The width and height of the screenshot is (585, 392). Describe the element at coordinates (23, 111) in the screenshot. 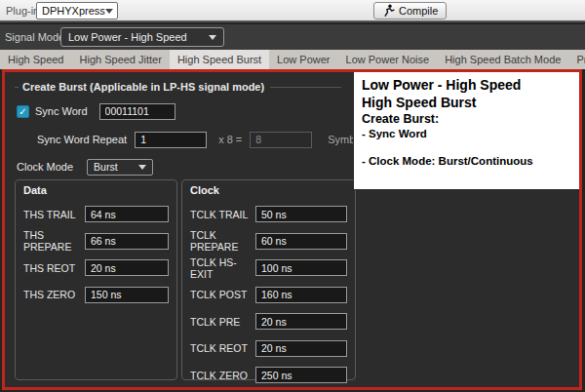

I see `sync-word-checkbox: ✓` at that location.